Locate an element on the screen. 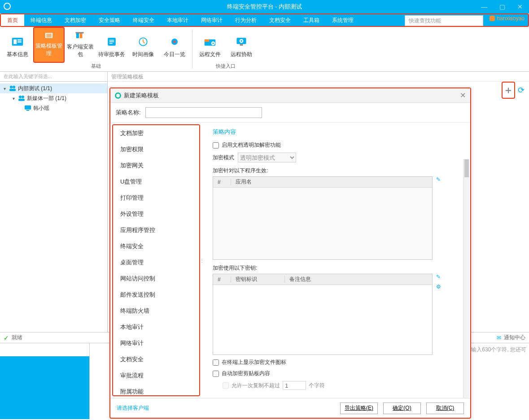 This screenshot has height=420, width=529. policy-name-input is located at coordinates (204, 113).